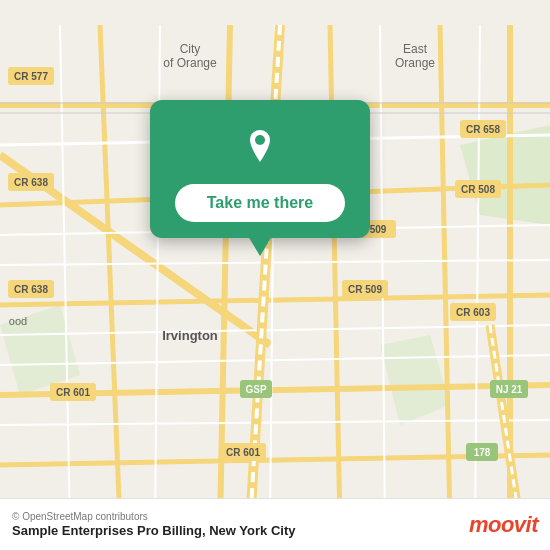  I want to click on popup-card: Take me there, so click(260, 169).